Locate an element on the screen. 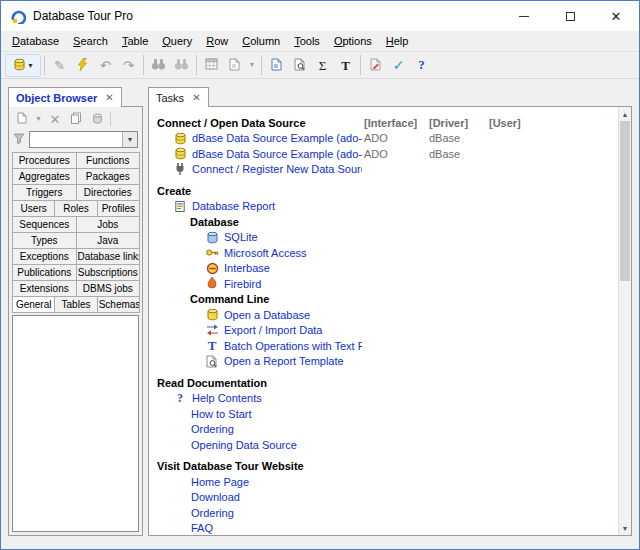 This screenshot has height=550, width=640. print-preview-button is located at coordinates (300, 66).